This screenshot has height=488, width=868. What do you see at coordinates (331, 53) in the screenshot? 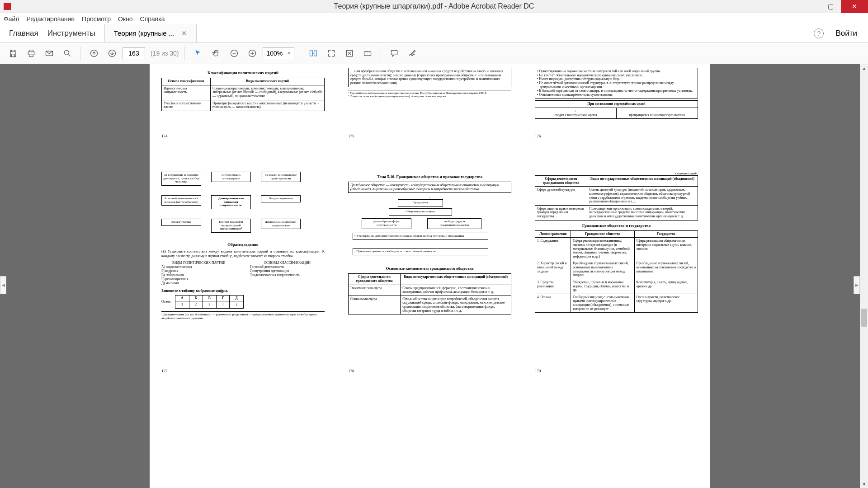
I see `fit-page-button` at bounding box center [331, 53].